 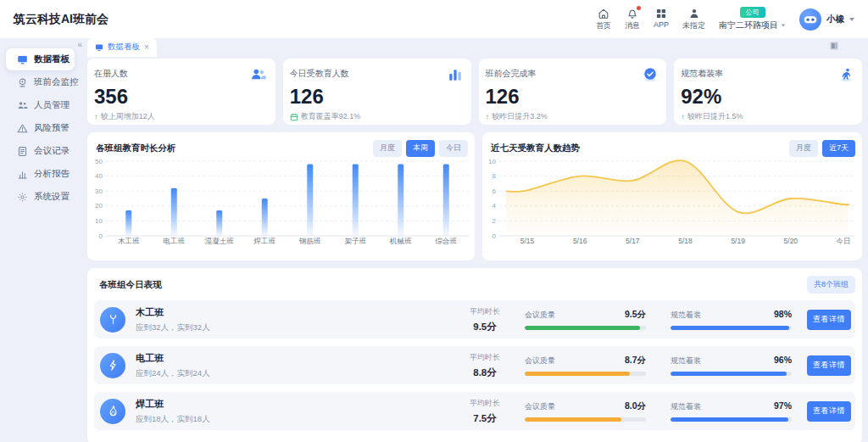 I want to click on app-header: 筑云科技AI班前会 首页消息APP未指定 公司 南宁二环路项目 小橡, so click(x=434, y=19).